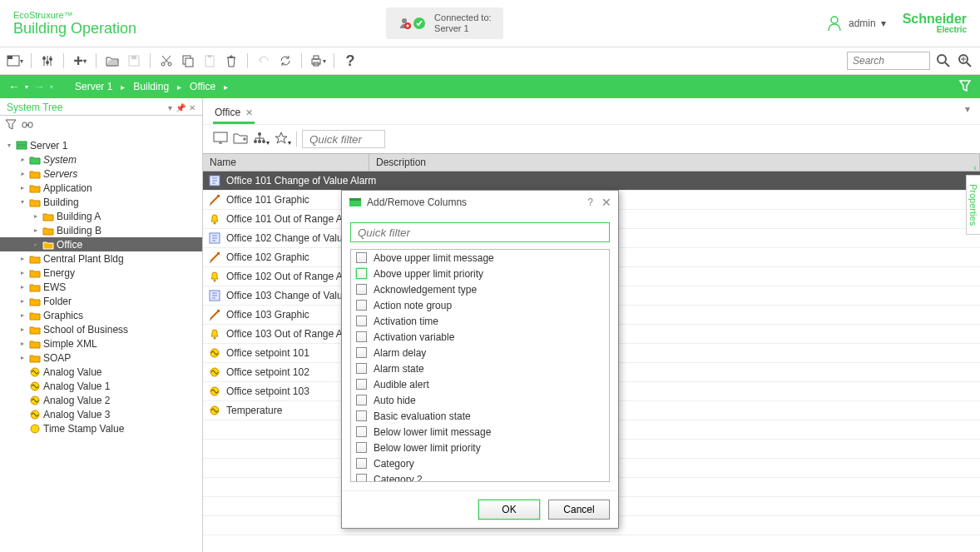 The height and width of the screenshot is (552, 980). What do you see at coordinates (101, 315) in the screenshot?
I see `tree-node: ▸Graphics` at bounding box center [101, 315].